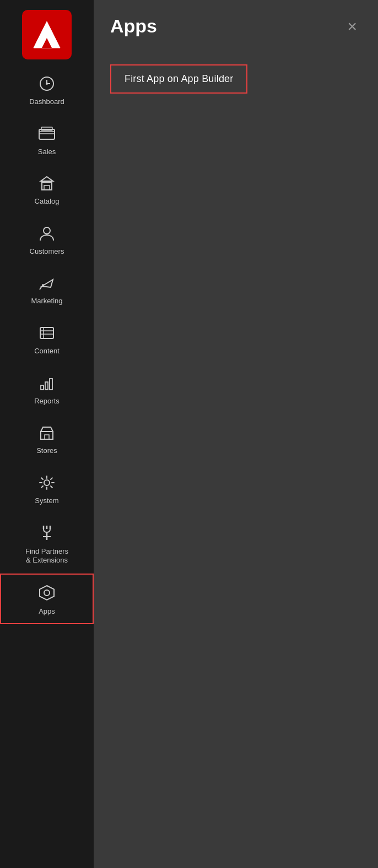 This screenshot has width=378, height=868. What do you see at coordinates (47, 135) in the screenshot?
I see `sales-icon` at bounding box center [47, 135].